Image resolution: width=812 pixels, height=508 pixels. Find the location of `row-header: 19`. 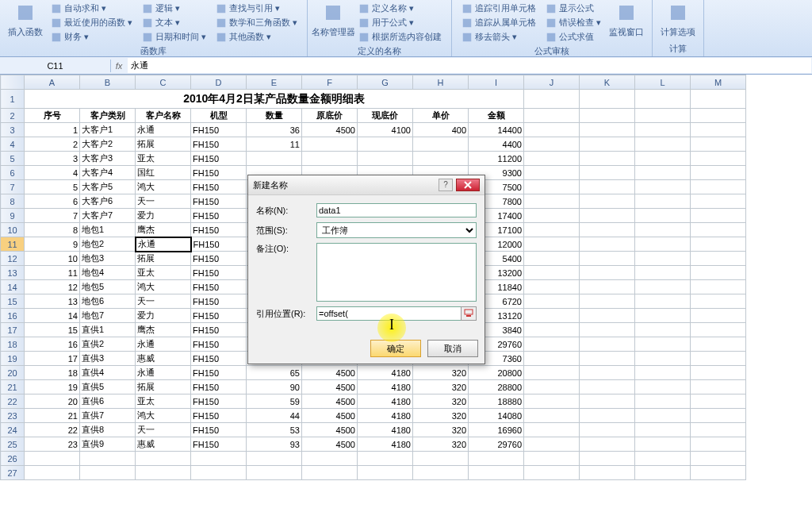

row-header: 19 is located at coordinates (13, 359).